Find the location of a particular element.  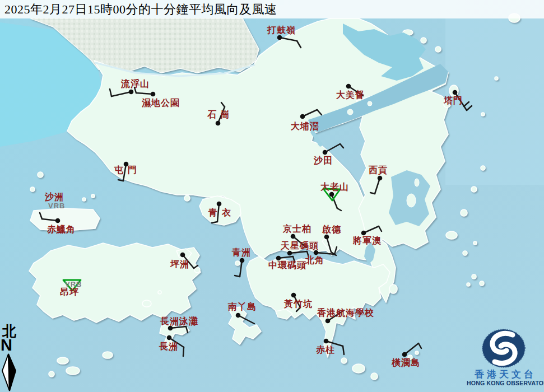

lantau-island is located at coordinates (115, 283).